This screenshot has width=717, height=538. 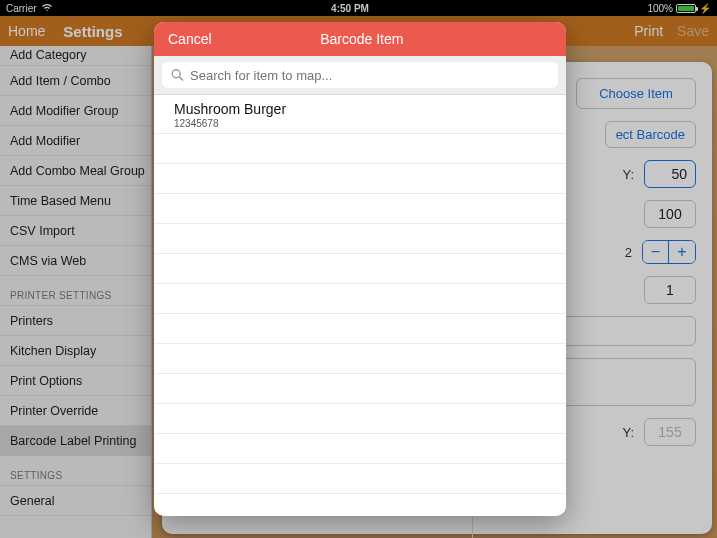 I want to click on sidebar-item-general: General, so click(x=76, y=501).